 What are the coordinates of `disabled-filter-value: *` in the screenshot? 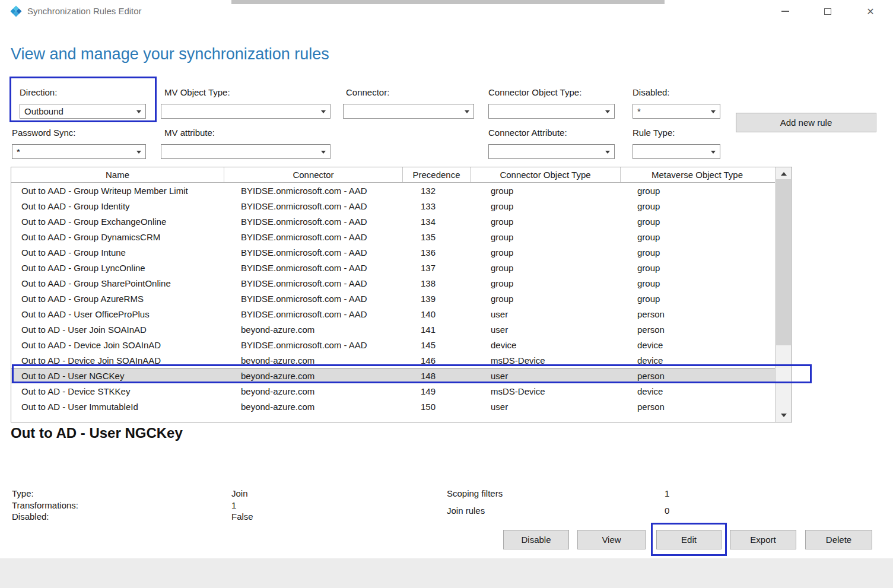 It's located at (639, 112).